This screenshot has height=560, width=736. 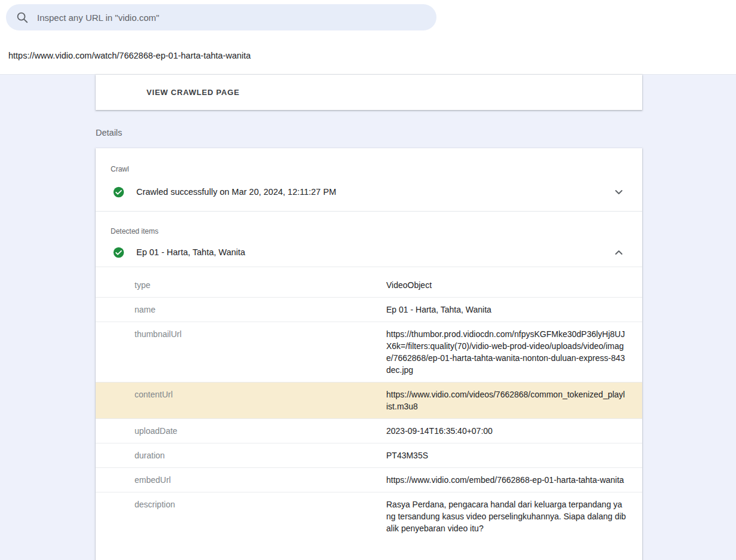 What do you see at coordinates (369, 192) in the screenshot?
I see `crawl-status-row: Crawled successfully on Mar 20, 2024, 12…` at bounding box center [369, 192].